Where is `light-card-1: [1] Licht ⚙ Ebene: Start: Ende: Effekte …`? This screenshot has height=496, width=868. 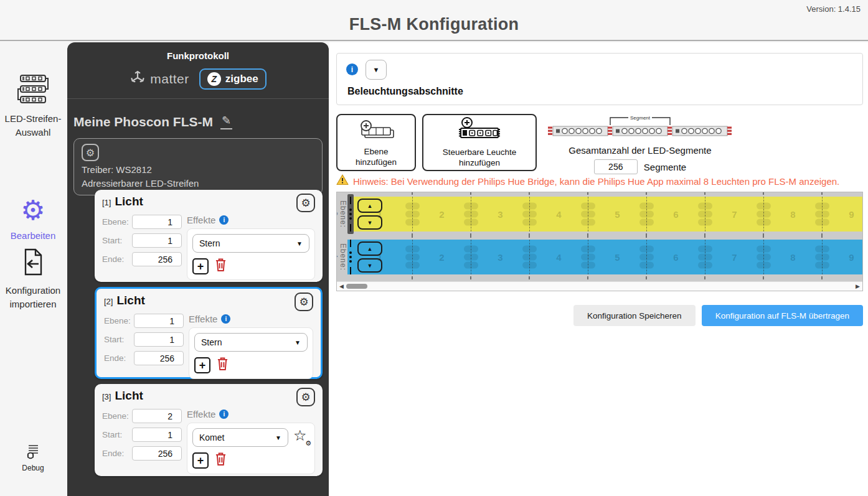 light-card-1: [1] Licht ⚙ Ebene: Start: Ende: Effekte … is located at coordinates (209, 236).